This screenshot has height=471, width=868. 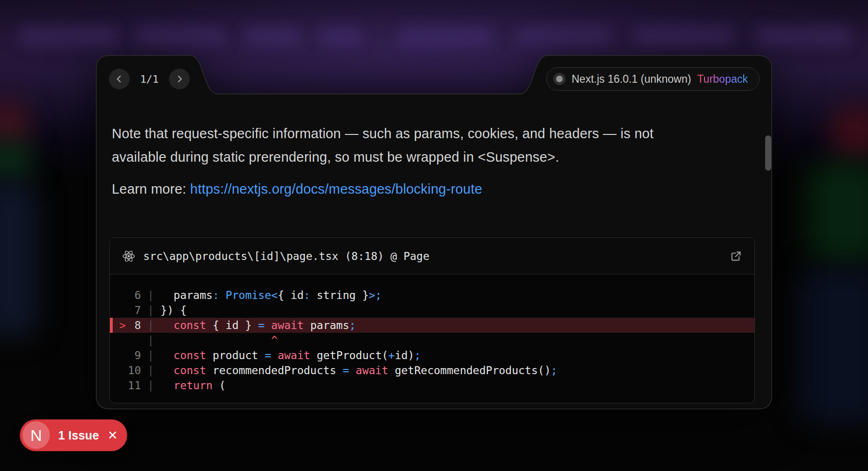 What do you see at coordinates (36, 435) in the screenshot?
I see `nextjs-logo: N` at bounding box center [36, 435].